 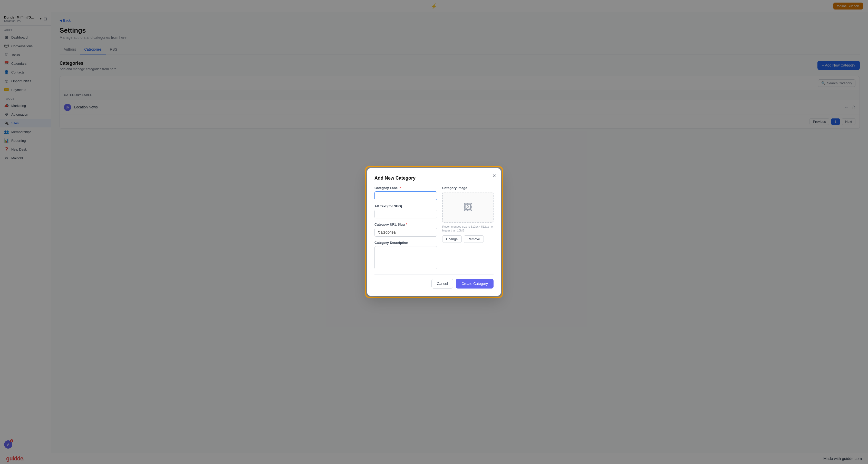 I want to click on modal-close-button: ✕, so click(x=494, y=176).